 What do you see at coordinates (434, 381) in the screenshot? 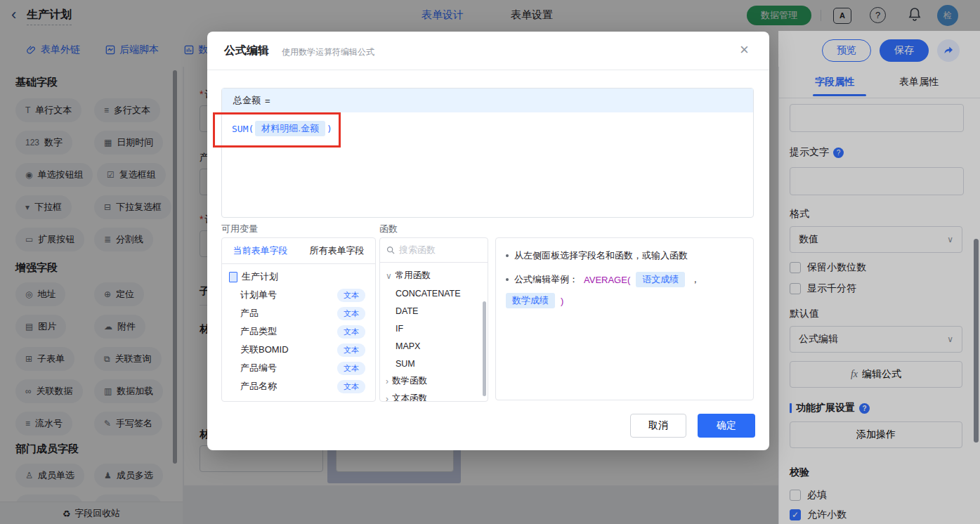
I see `function-group-math: › 数学函数` at bounding box center [434, 381].